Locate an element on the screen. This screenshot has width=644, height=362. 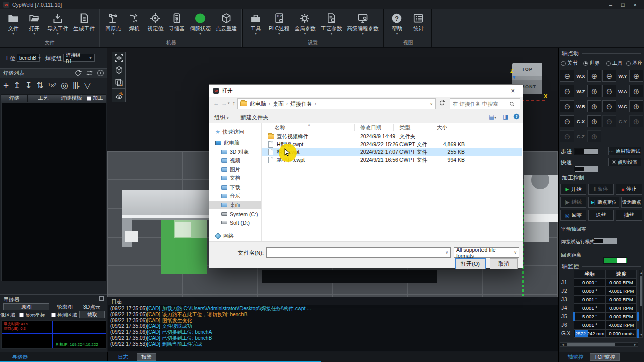
add-icon: + is located at coordinates (6, 86).